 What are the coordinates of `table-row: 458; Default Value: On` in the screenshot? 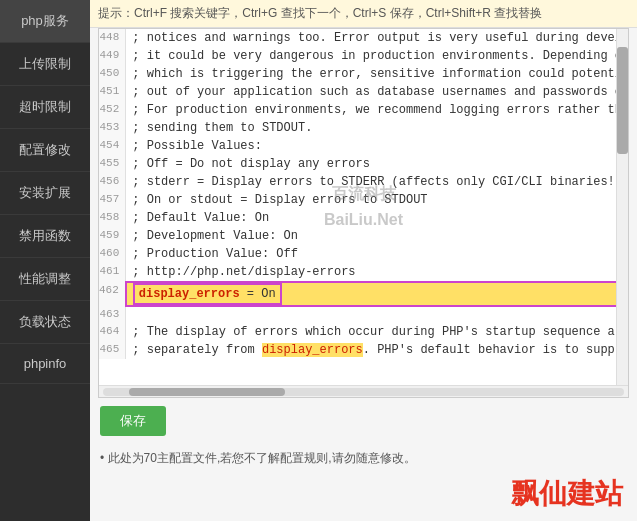 It's located at (364, 218).